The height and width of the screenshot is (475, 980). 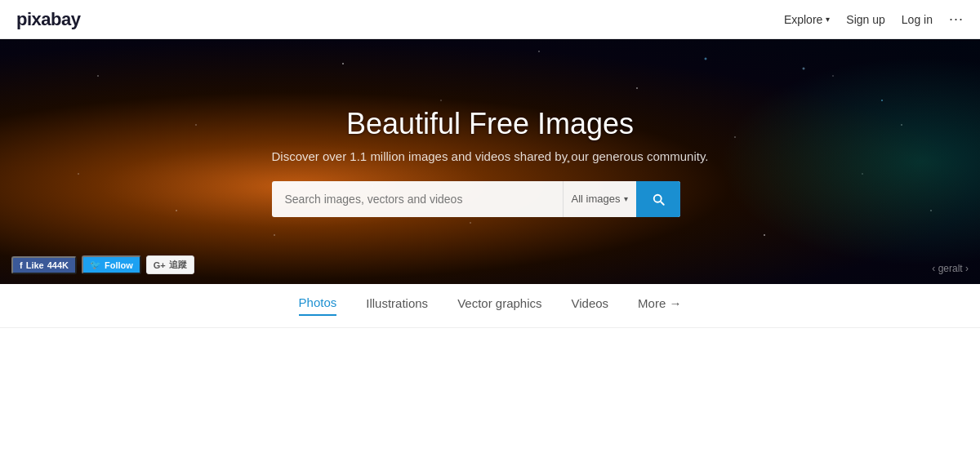 What do you see at coordinates (35, 265) in the screenshot?
I see `facebook-like-label: Like` at bounding box center [35, 265].